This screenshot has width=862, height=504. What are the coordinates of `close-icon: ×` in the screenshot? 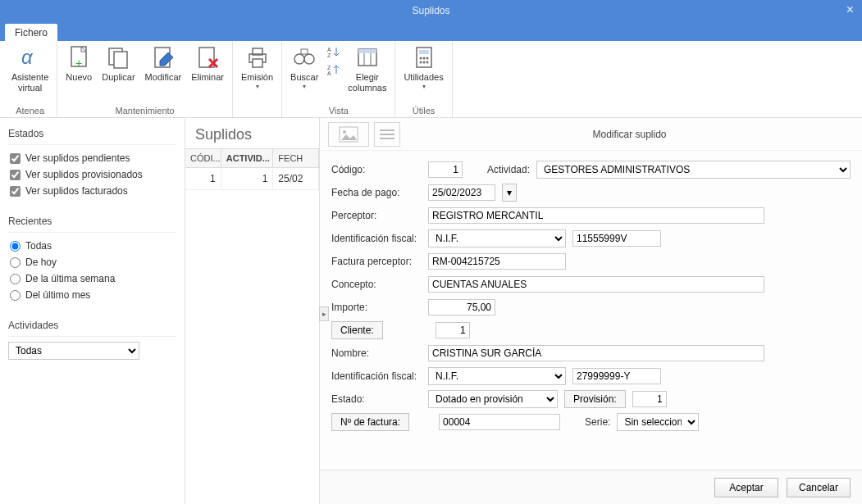 It's located at (850, 10).